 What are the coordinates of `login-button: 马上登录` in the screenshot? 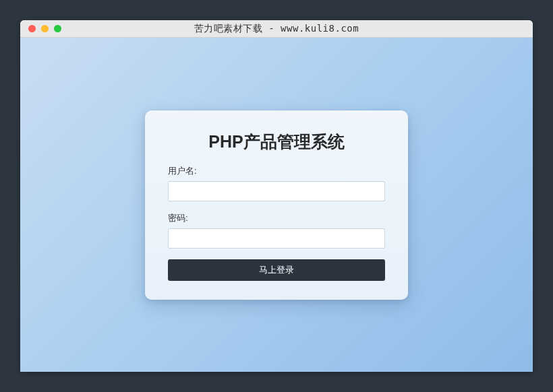 It's located at (276, 270).